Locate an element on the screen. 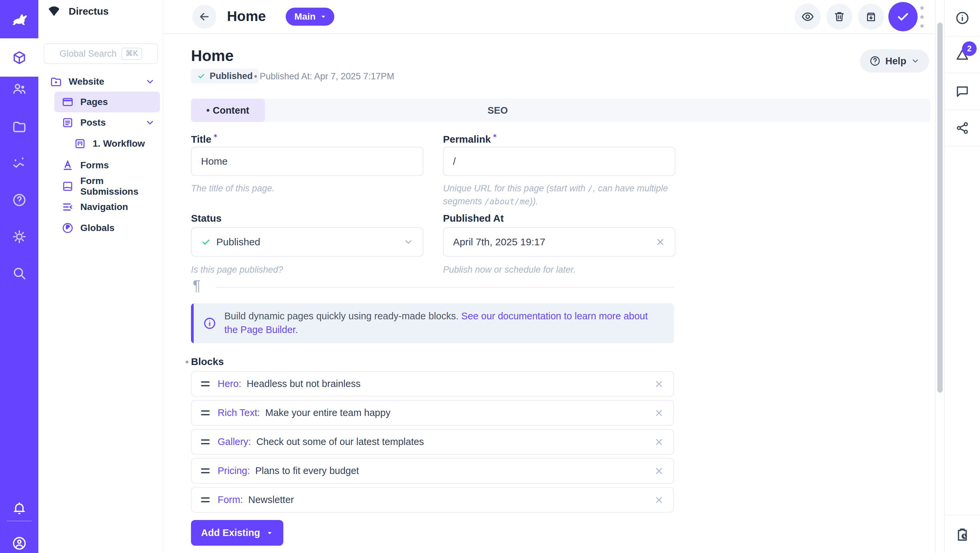 The image size is (980, 553). arrow-back-icon is located at coordinates (204, 17).